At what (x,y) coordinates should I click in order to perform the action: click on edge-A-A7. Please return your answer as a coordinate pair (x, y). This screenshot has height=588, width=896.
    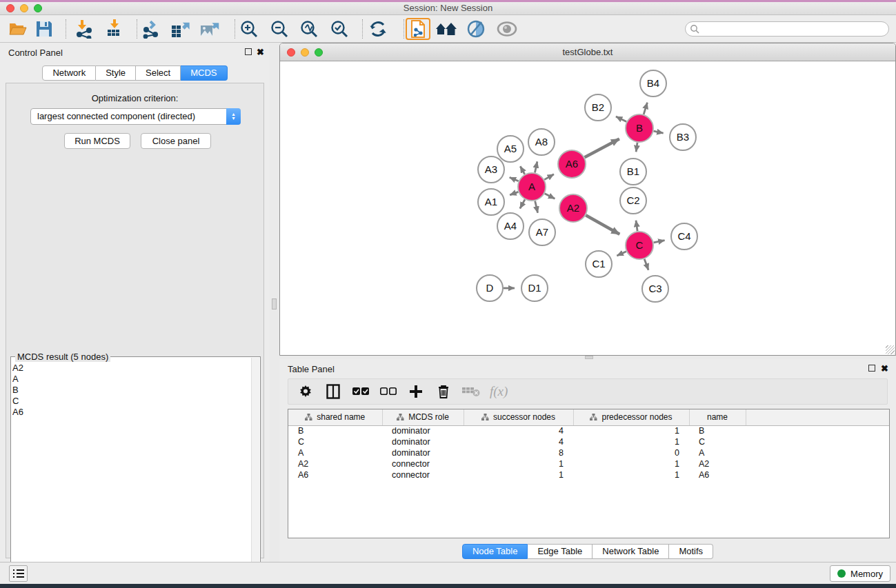
    Looking at the image, I should click on (537, 207).